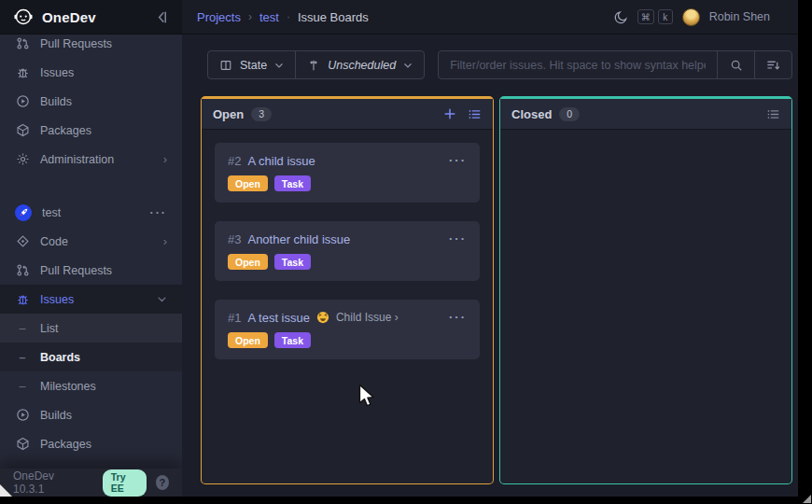 This screenshot has width=812, height=504. Describe the element at coordinates (347, 173) in the screenshot. I see `issue-card: #2 A child issue ··· OpenTask` at that location.